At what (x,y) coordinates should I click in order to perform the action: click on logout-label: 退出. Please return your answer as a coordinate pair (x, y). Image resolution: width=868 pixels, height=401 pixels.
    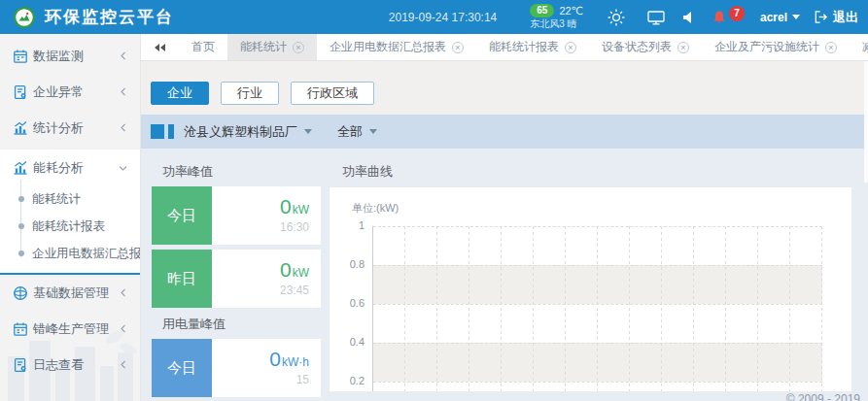
    Looking at the image, I should click on (846, 17).